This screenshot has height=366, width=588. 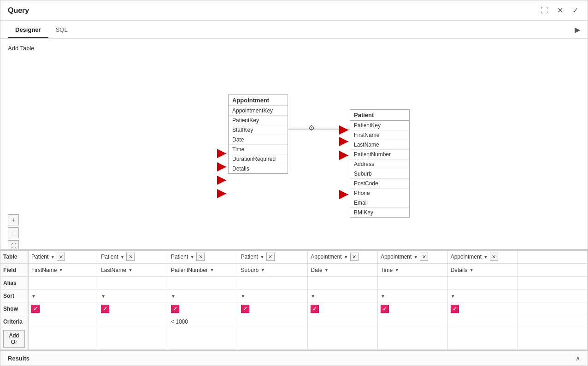 I want to click on patient-row-address: Address, so click(x=380, y=164).